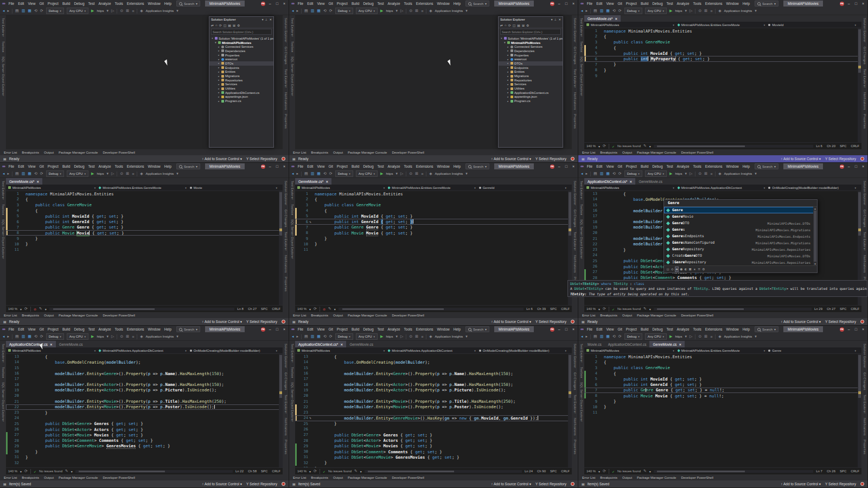  What do you see at coordinates (523, 25) in the screenshot?
I see `se-tool-icon-5: ⊞` at bounding box center [523, 25].